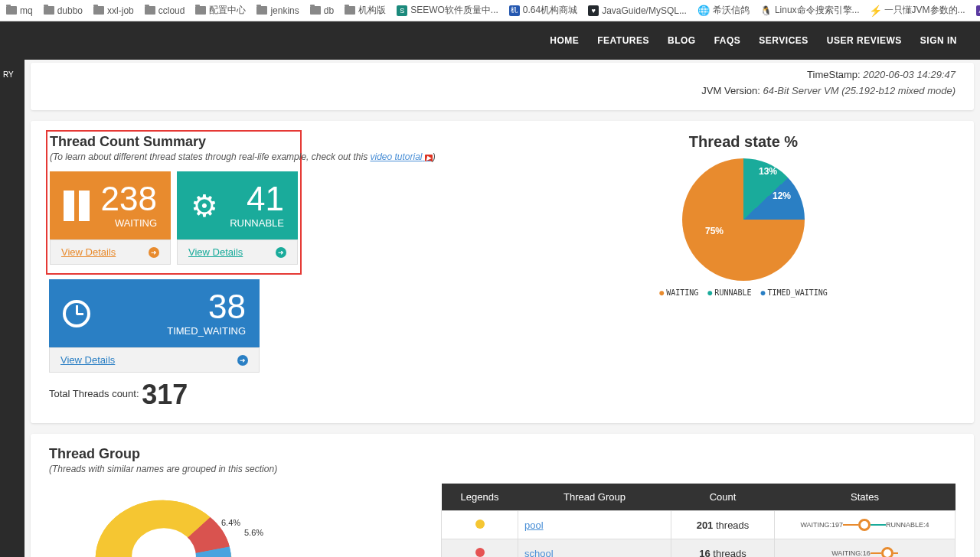  What do you see at coordinates (12, 75) in the screenshot?
I see `sidebar-label: RY` at bounding box center [12, 75].